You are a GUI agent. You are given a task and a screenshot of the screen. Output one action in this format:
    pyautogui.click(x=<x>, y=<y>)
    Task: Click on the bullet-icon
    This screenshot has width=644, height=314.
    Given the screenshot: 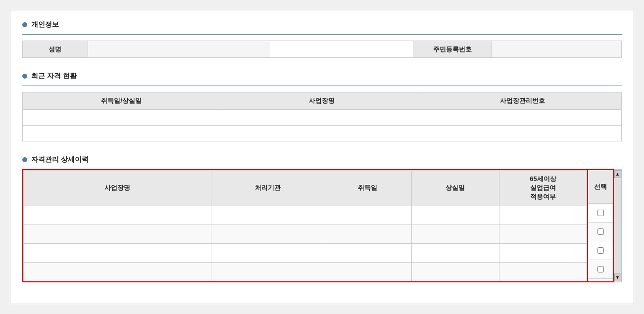 What is the action you would take?
    pyautogui.click(x=25, y=25)
    